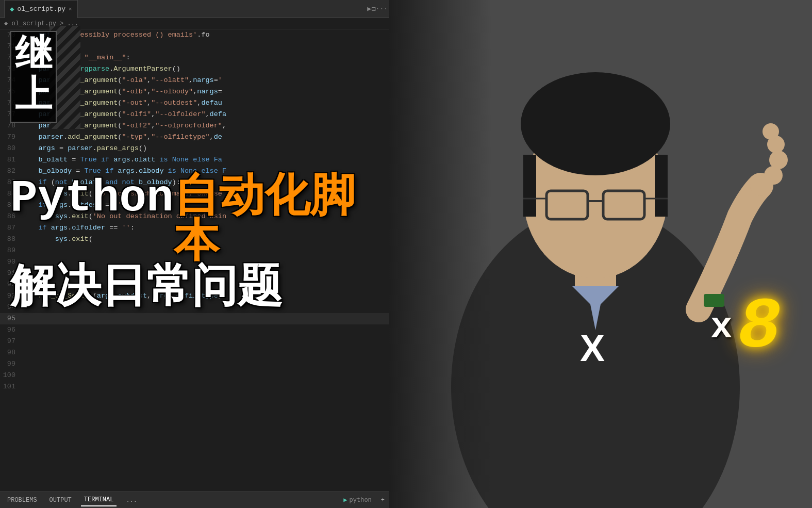 The height and width of the screenshot is (508, 812). What do you see at coordinates (441, 254) in the screenshot?
I see `person-fade` at bounding box center [441, 254].